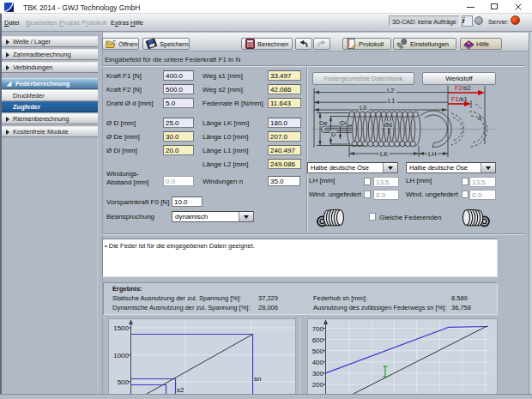  Describe the element at coordinates (318, 362) in the screenshot. I see `svg-text: 400` at that location.